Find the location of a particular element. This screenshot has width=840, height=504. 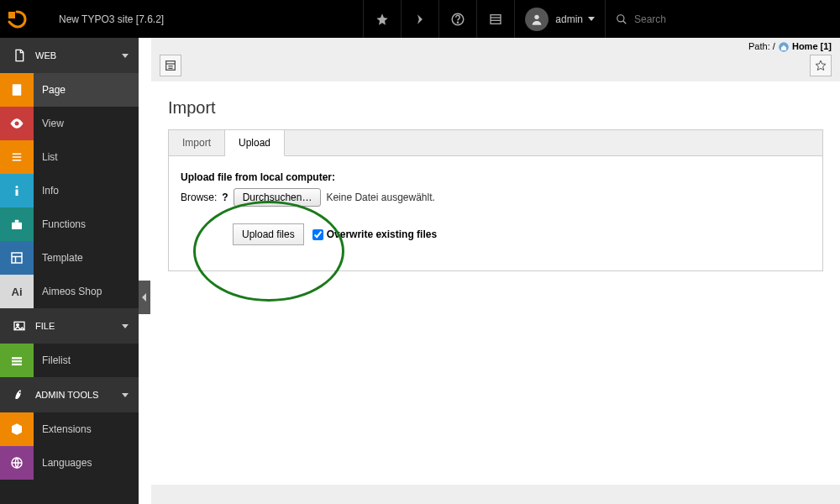

box-icon is located at coordinates (17, 429).